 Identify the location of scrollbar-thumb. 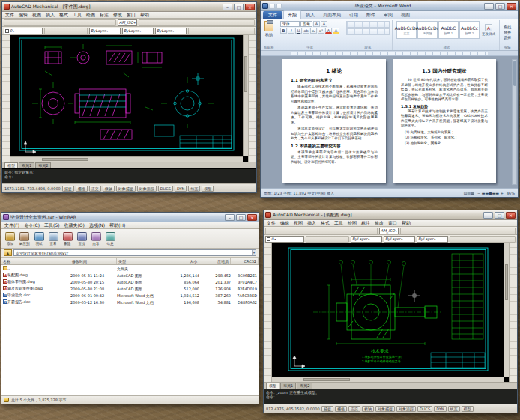
(515, 73).